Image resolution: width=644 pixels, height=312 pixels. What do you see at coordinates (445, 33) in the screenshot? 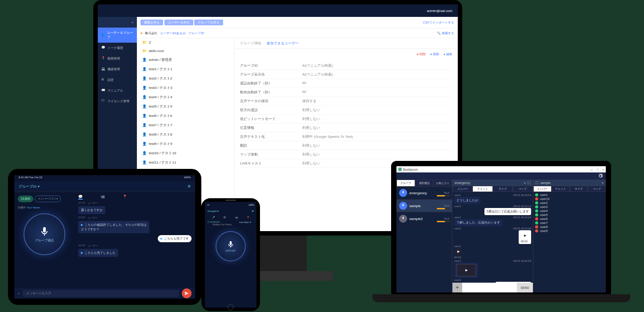
I see `search-link: 🔍 検索する` at bounding box center [445, 33].